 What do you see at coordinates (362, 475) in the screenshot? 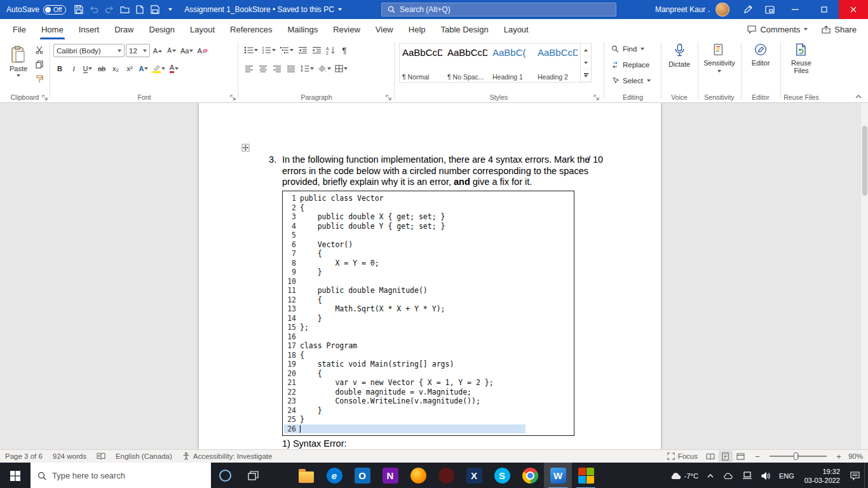
I see `outlook-icon: O` at bounding box center [362, 475].